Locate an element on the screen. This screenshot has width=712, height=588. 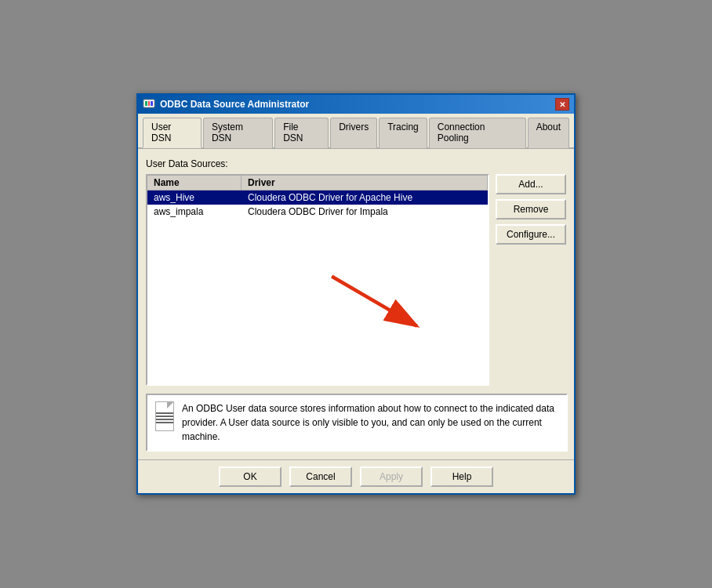
section-label: User Data Sources: is located at coordinates (356, 164).